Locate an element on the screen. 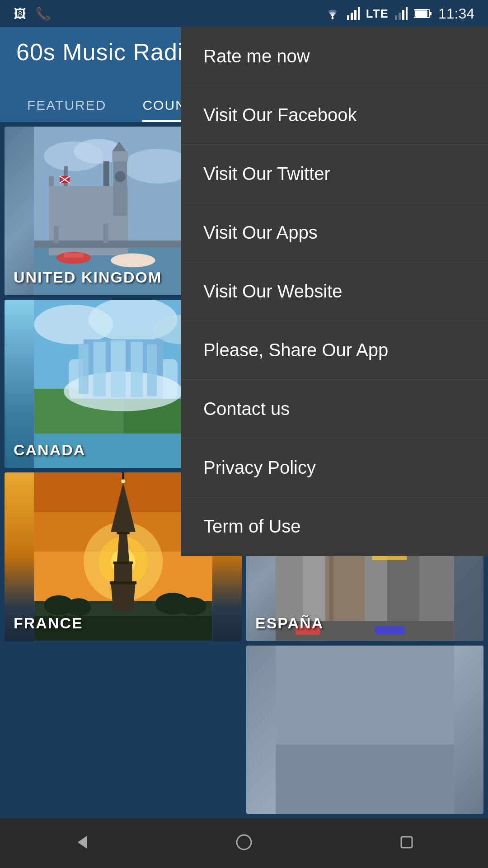  phone-icon: 📞 is located at coordinates (43, 14).